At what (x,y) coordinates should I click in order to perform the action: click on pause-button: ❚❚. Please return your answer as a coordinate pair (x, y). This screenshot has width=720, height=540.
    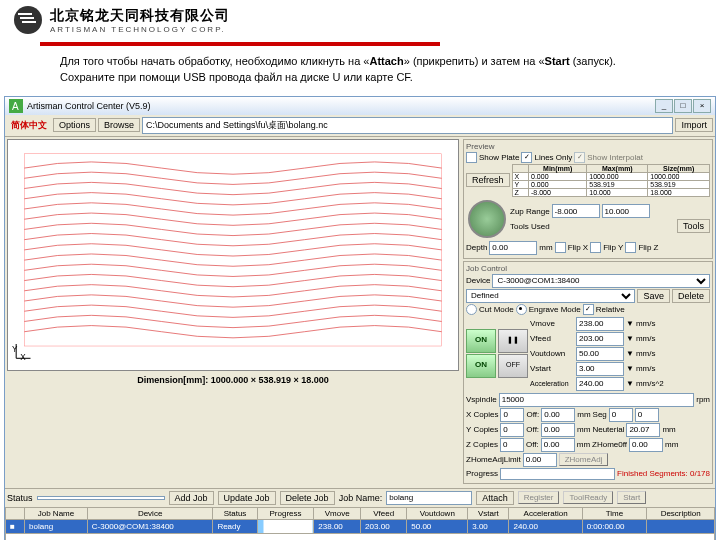
    Looking at the image, I should click on (513, 341).